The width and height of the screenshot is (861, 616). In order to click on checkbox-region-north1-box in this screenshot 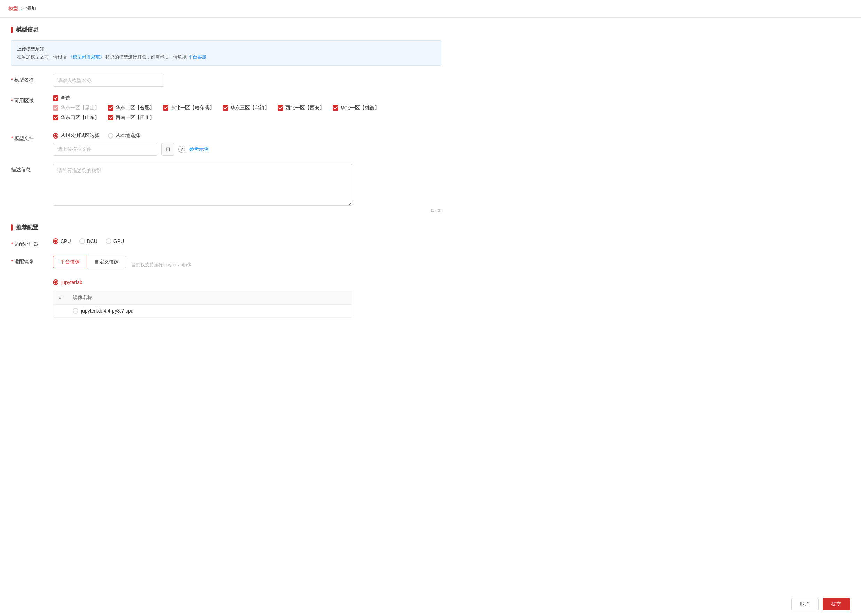, I will do `click(335, 108)`.